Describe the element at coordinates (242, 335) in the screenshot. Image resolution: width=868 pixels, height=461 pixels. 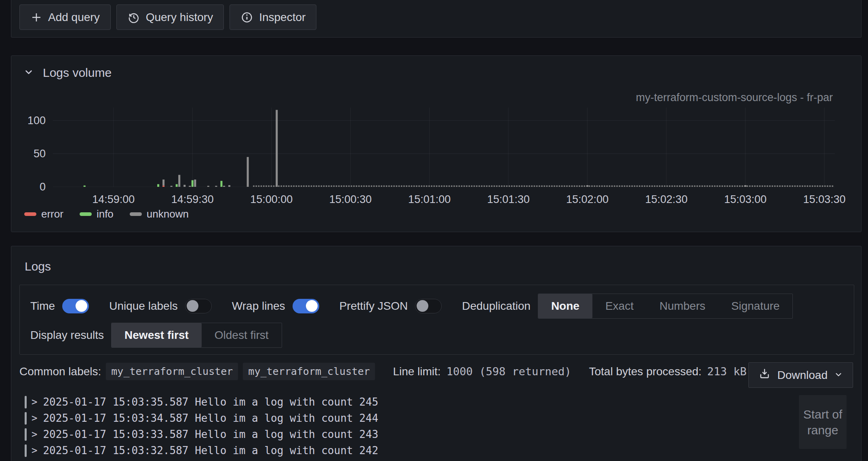
I see `order-option-oldest-first: Oldest first` at that location.